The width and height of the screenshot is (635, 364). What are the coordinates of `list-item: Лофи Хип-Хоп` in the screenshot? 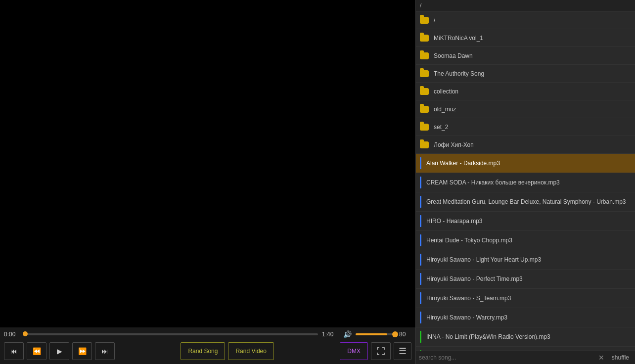 It's located at (525, 145).